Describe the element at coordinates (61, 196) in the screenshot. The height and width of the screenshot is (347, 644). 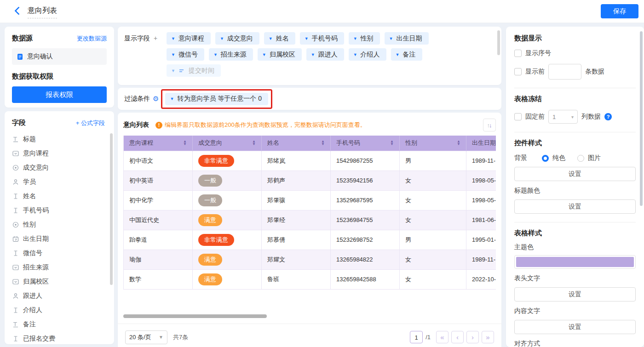
I see `field-item: 姓名` at that location.